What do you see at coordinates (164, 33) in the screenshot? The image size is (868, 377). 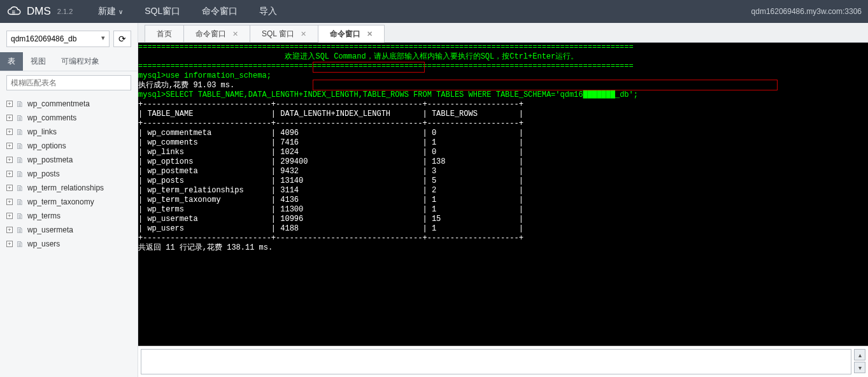 I see `editor-tab: 首页` at bounding box center [164, 33].